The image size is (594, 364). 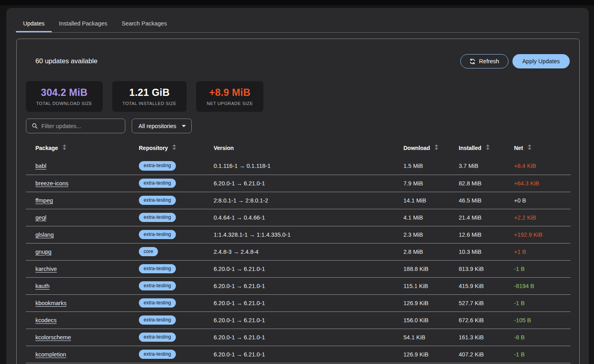 What do you see at coordinates (241, 200) in the screenshot?
I see `cell-version: 2:8.0.1-1 → 2:8.0.1-2` at bounding box center [241, 200].